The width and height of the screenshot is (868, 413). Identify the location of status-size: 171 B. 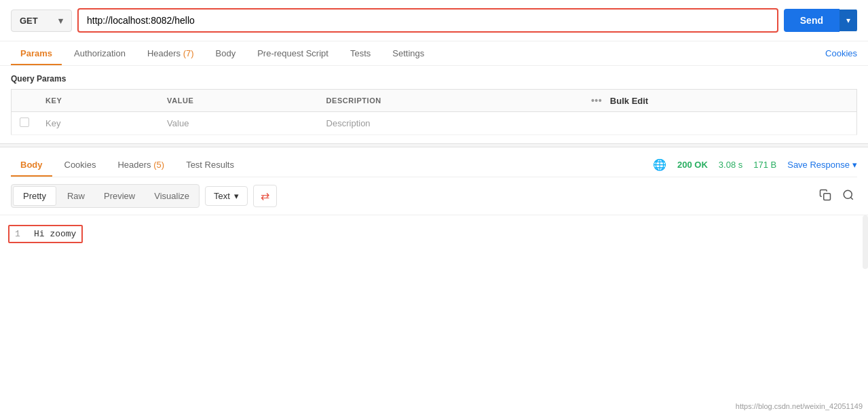
(765, 164).